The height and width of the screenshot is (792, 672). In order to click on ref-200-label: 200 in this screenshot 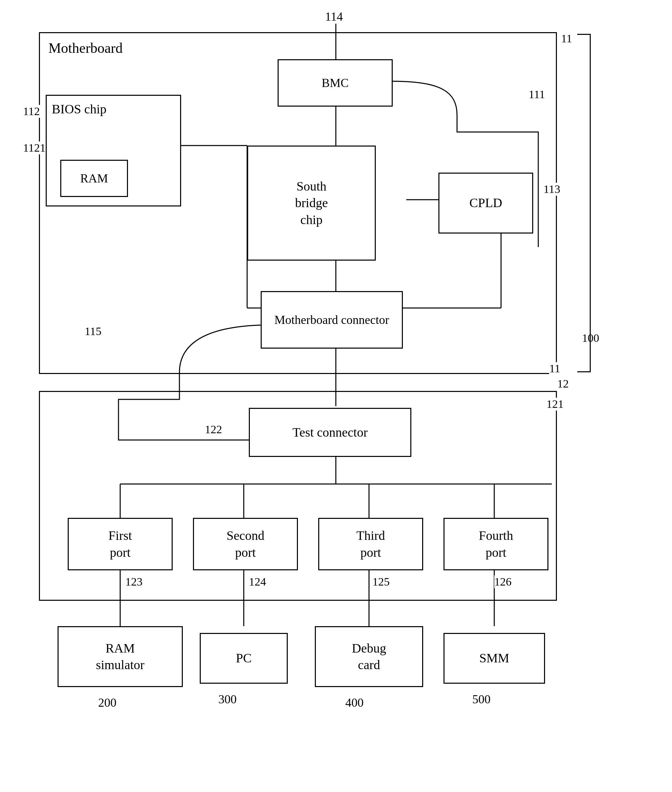, I will do `click(107, 703)`.